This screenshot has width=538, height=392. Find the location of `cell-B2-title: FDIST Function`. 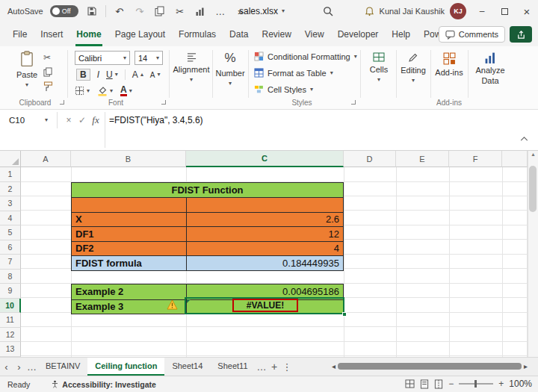

cell-B2-title: FDIST Function is located at coordinates (208, 190).